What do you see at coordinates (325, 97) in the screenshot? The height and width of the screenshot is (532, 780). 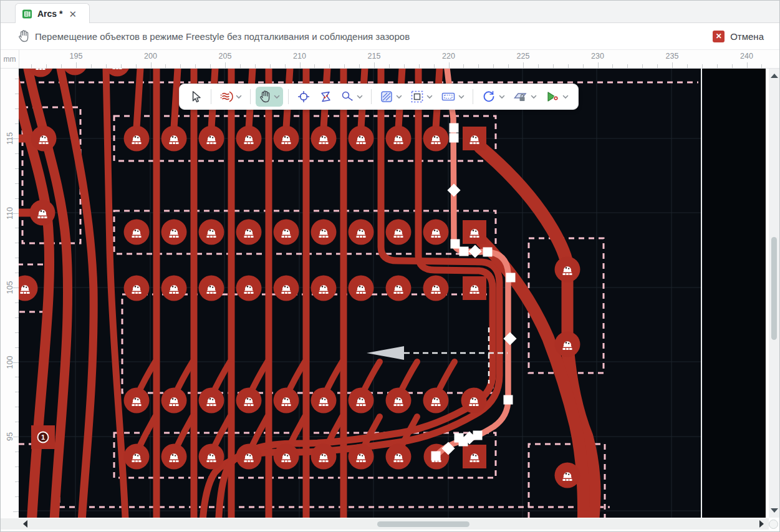 I see `flip-layer-tool-button` at bounding box center [325, 97].